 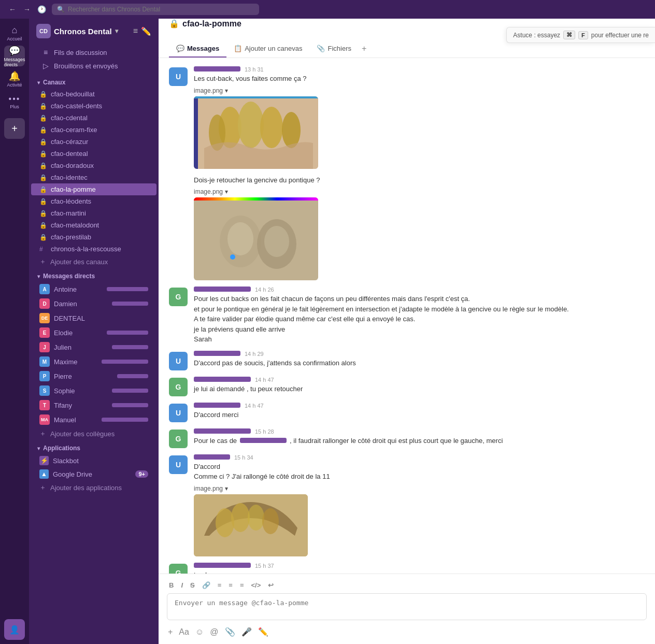 What do you see at coordinates (41, 9) in the screenshot?
I see `history-button: 🕐` at bounding box center [41, 9].